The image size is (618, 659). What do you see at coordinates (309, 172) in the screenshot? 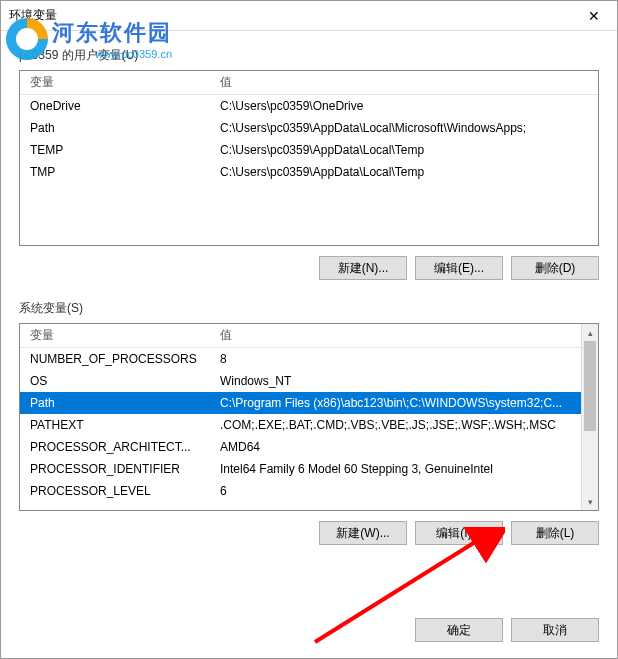
I see `table-row: TMPC:\Users\pc0359\AppData\Local\Temp` at bounding box center [309, 172].